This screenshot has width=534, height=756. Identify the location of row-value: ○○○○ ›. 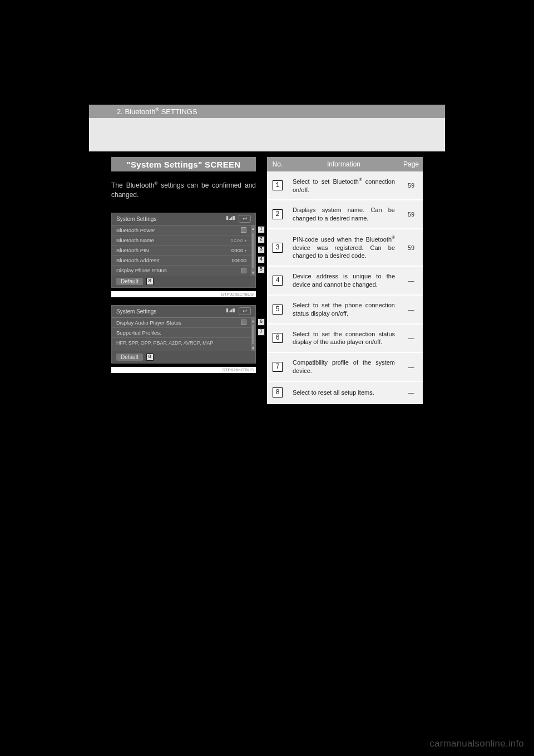
(238, 240).